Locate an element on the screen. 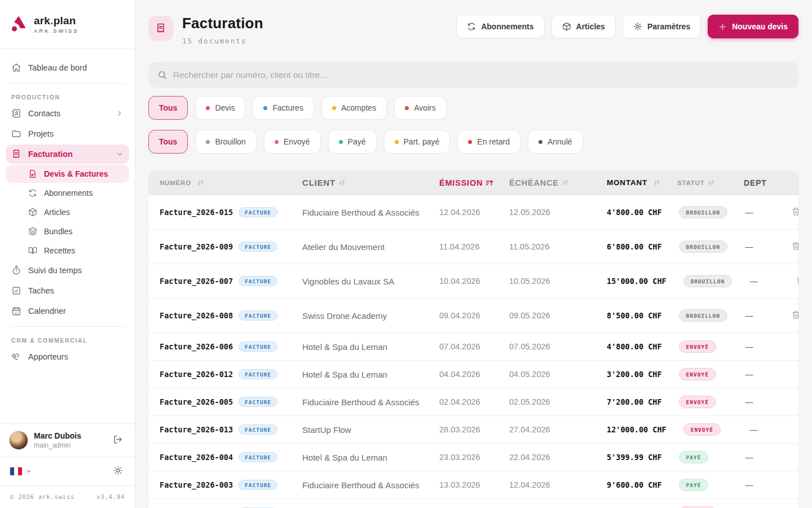 Image resolution: width=812 pixels, height=508 pixels. file-text-icon is located at coordinates (33, 174).